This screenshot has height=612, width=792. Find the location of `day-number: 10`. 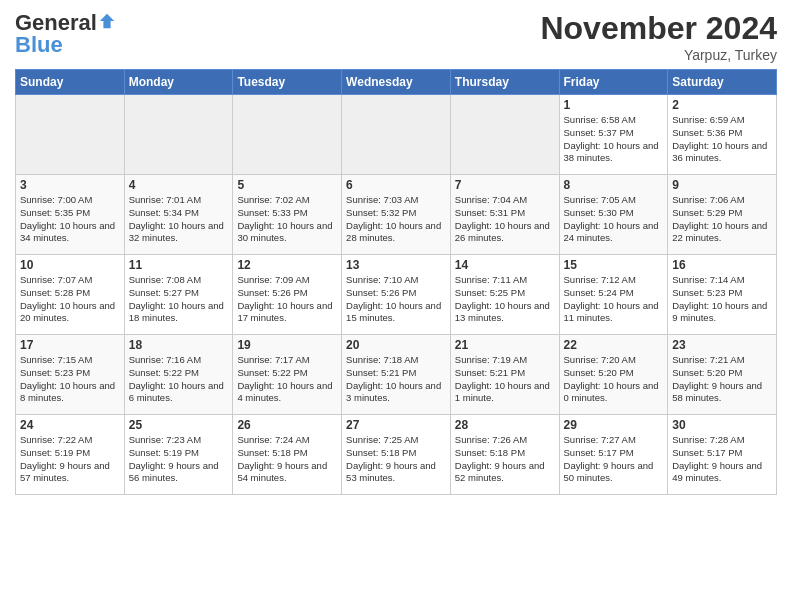

day-number: 10 is located at coordinates (70, 265).